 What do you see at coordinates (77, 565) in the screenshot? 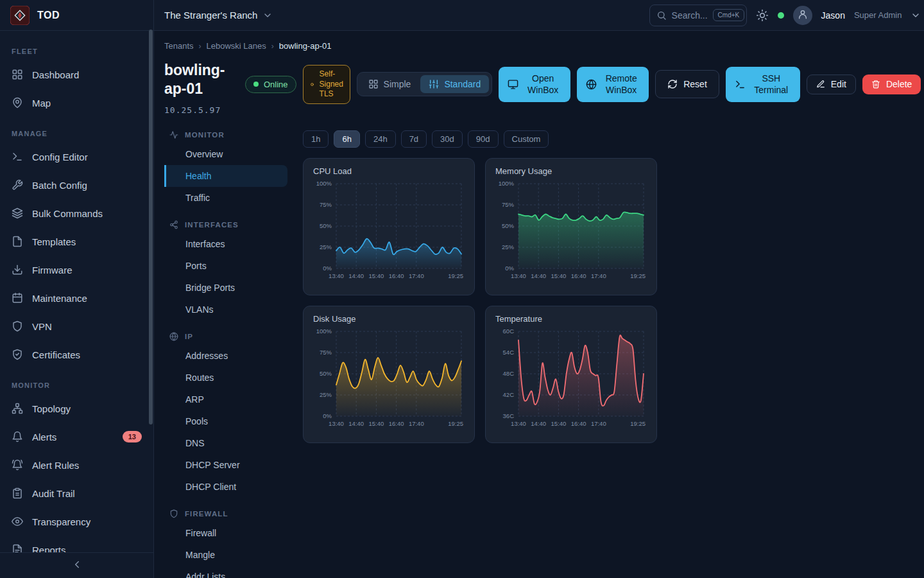
I see `sidebar-collapse-button` at bounding box center [77, 565].